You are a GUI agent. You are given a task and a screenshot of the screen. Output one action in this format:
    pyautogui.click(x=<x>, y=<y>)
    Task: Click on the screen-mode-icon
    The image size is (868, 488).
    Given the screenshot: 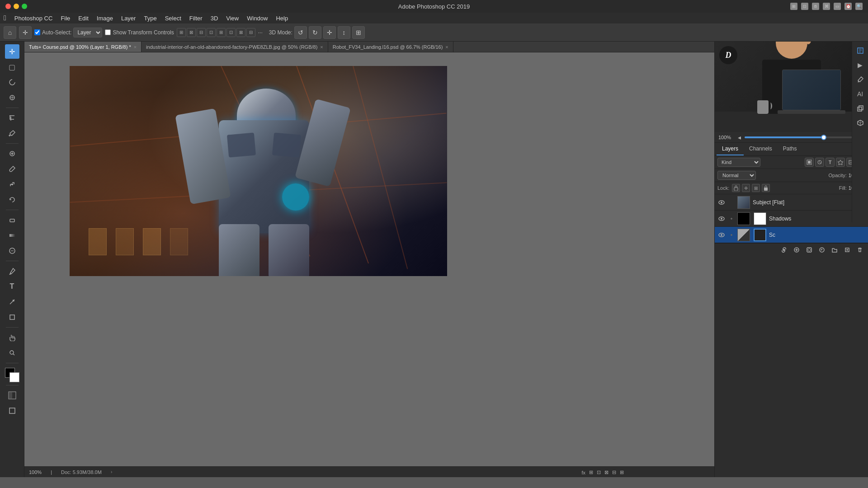 What is the action you would take?
    pyautogui.click(x=12, y=411)
    